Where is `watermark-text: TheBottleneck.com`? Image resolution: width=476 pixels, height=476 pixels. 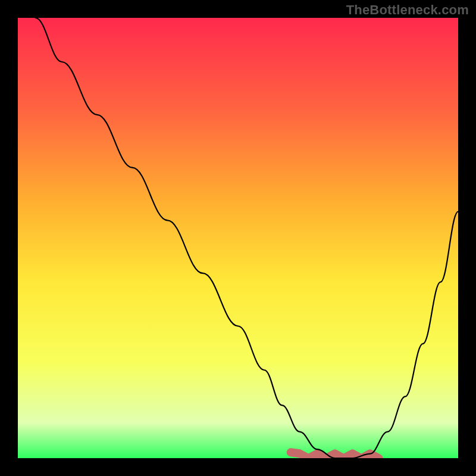
watermark-text: TheBottleneck.com is located at coordinates (408, 10).